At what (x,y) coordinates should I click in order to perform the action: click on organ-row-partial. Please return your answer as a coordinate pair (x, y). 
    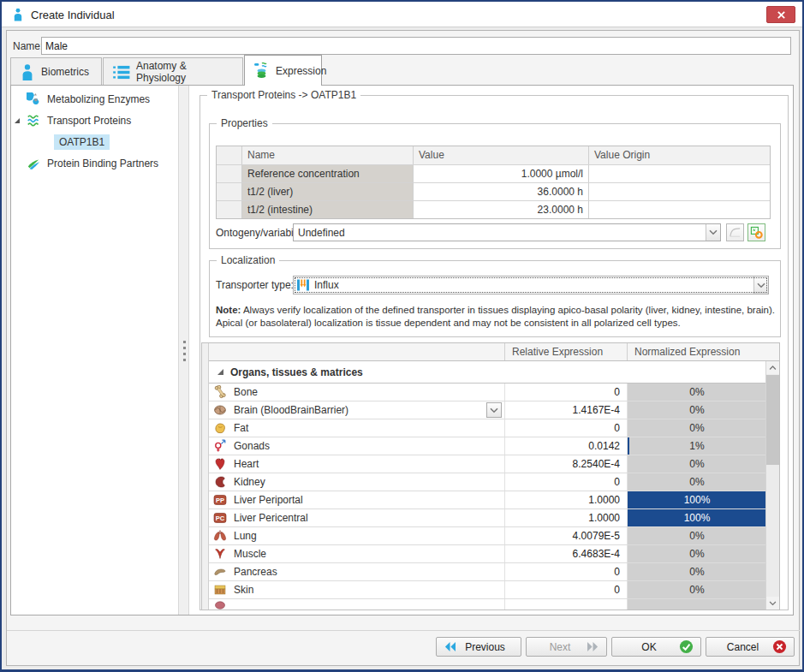
    Looking at the image, I should click on (494, 604).